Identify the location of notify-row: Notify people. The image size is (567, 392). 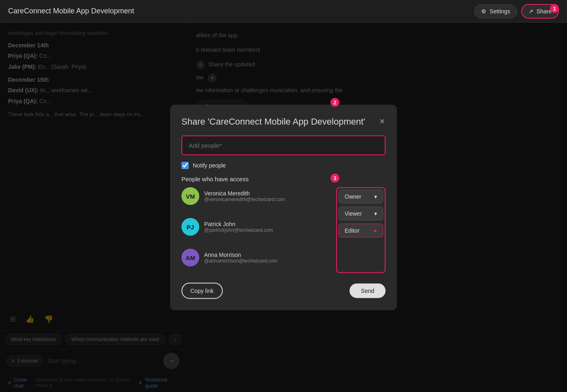
(284, 165).